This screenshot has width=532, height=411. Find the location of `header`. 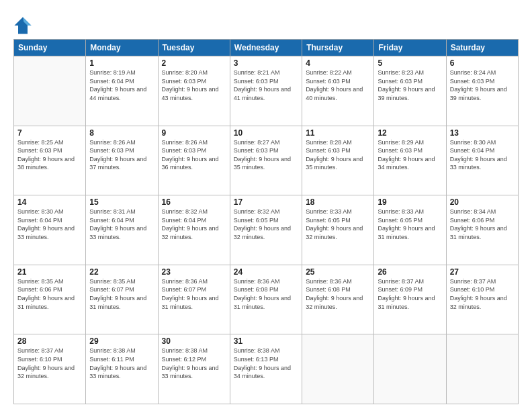

header is located at coordinates (266, 24).